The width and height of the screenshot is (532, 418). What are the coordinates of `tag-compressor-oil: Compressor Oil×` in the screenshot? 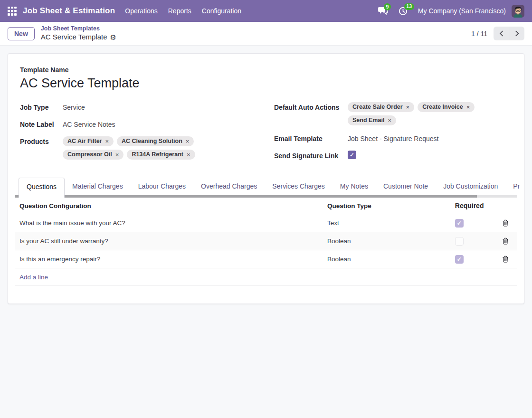 It's located at (93, 155).